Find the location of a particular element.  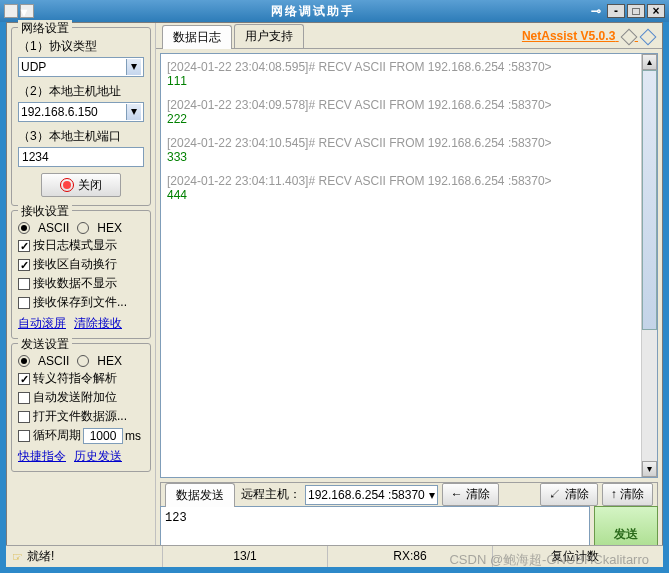

host-value: 192.168.6.150 is located at coordinates (60, 112).